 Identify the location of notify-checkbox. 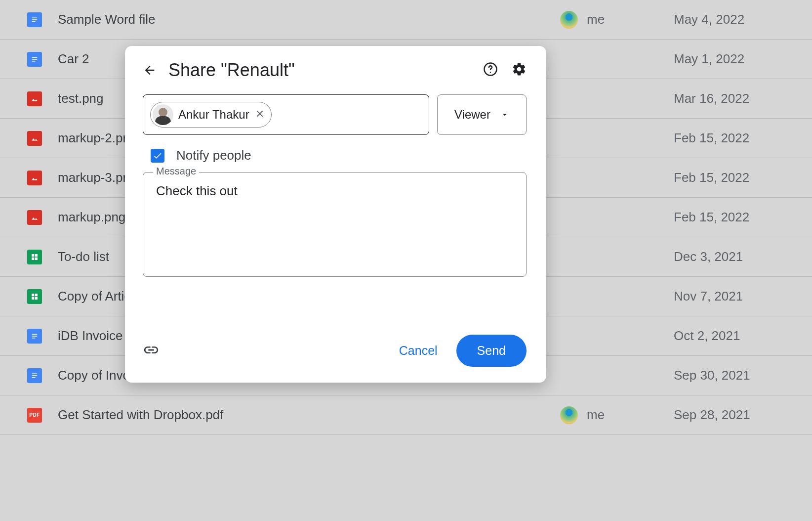
(158, 156).